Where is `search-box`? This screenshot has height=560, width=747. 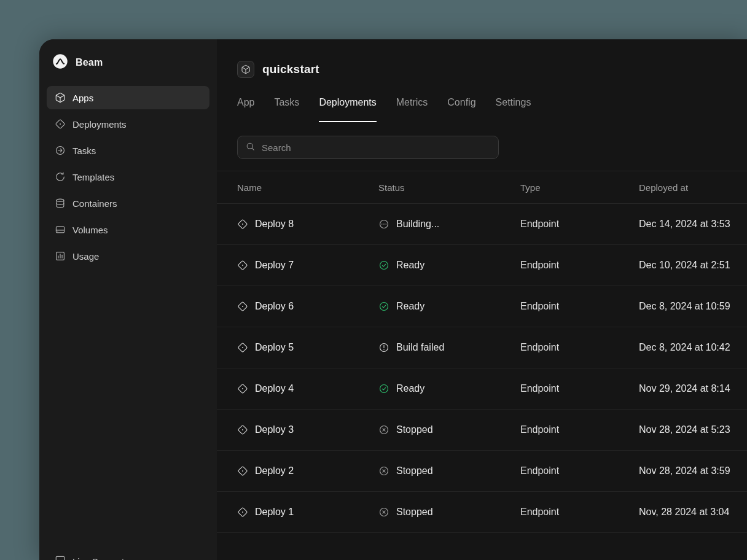 search-box is located at coordinates (368, 147).